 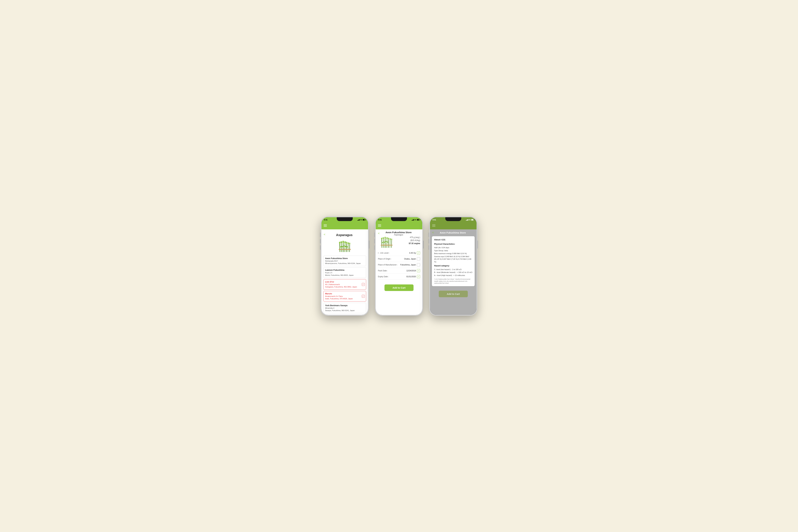 I want to click on store-address-1b: Morioi, Fukushima, 960-8003, Japan, so click(x=345, y=276).